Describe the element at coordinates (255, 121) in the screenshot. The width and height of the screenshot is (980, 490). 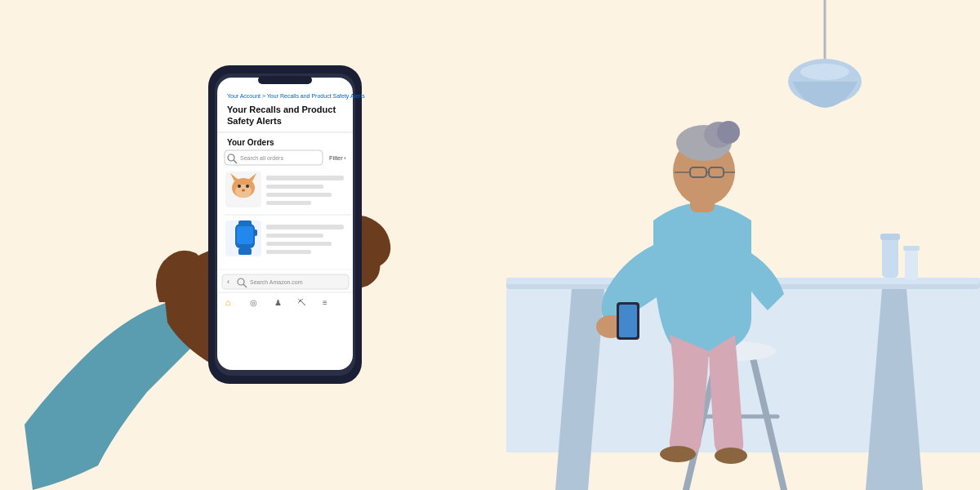
I see `svg-text: Safety Alerts` at that location.